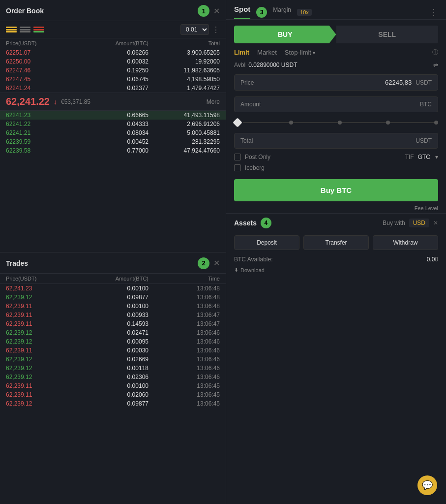 The width and height of the screenshot is (446, 504). I want to click on bid-row: 62241.210.080345,000.45881, so click(113, 133).